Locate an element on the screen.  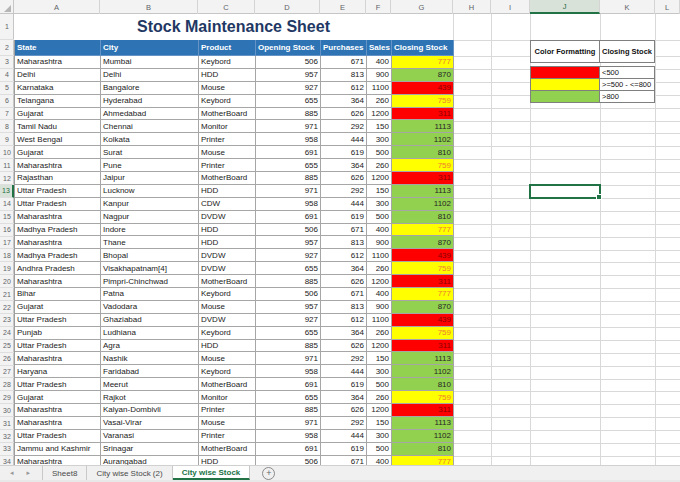
cell-city: Delhi is located at coordinates (150, 76).